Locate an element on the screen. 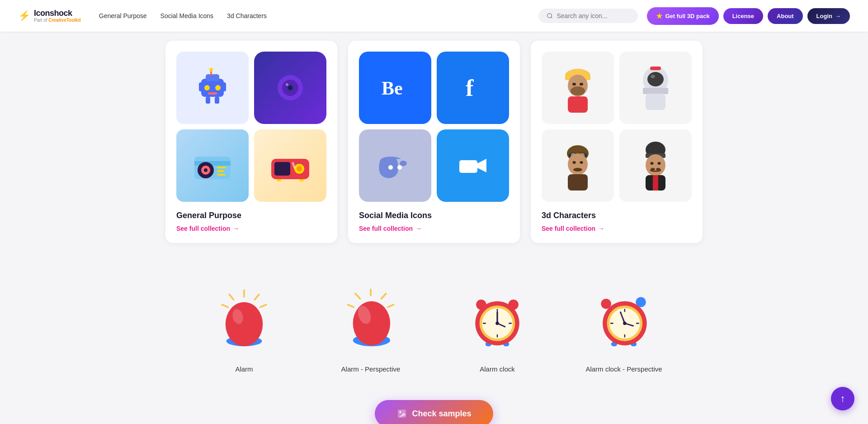  card-link-social: See full collection → is located at coordinates (434, 229).